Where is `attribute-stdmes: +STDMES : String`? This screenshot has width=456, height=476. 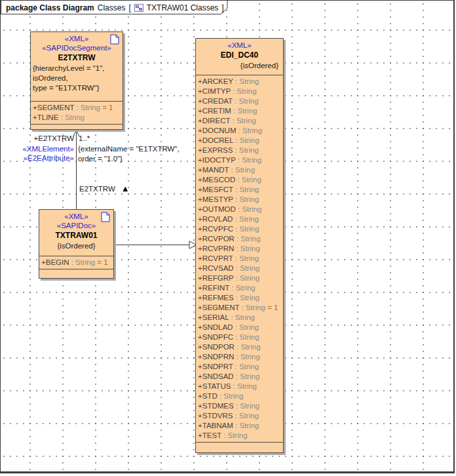
attribute-stdmes: +STDMES : String is located at coordinates (240, 407).